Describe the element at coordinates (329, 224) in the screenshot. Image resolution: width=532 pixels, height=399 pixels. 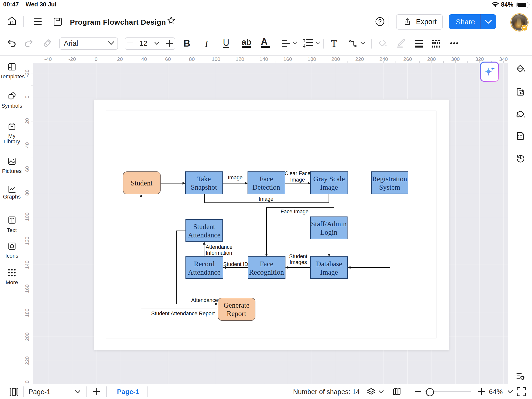
I see `svg-text: Staff/Admin` at that location.